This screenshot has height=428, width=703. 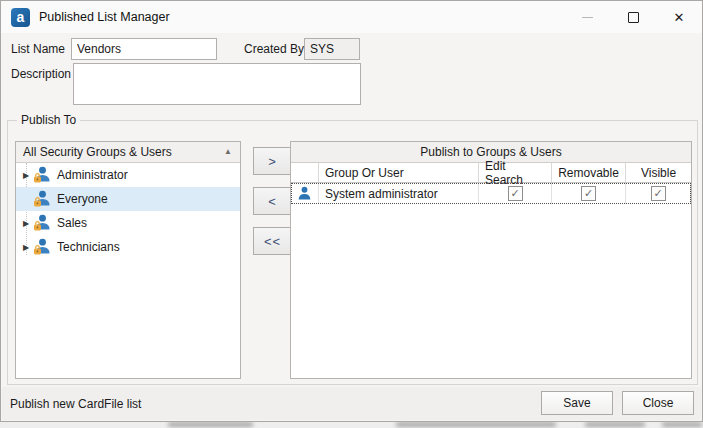 What do you see at coordinates (38, 49) in the screenshot?
I see `list-name-label: List Name` at bounding box center [38, 49].